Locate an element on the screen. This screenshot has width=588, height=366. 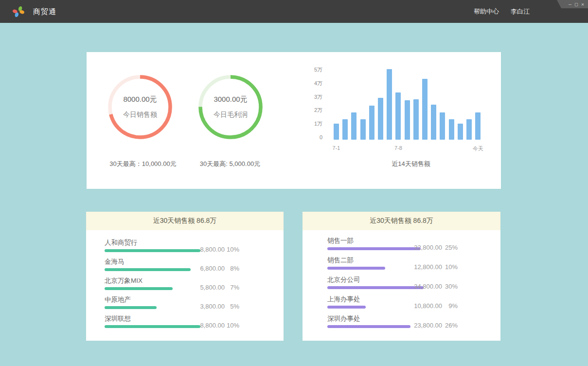
rank-item-amount: 12,800.00 is located at coordinates (428, 267).